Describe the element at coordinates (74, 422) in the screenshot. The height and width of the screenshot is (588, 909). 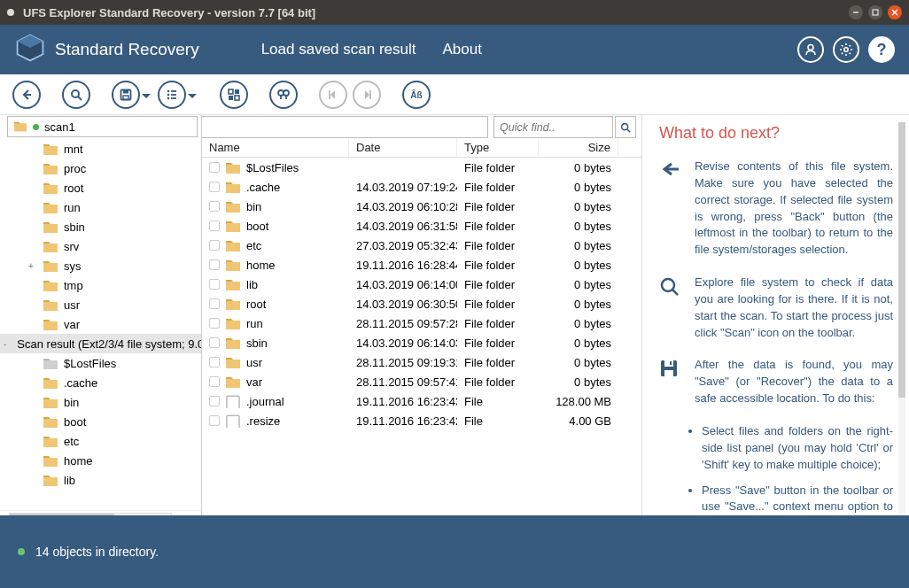
I see `tree-item-label: boot` at that location.